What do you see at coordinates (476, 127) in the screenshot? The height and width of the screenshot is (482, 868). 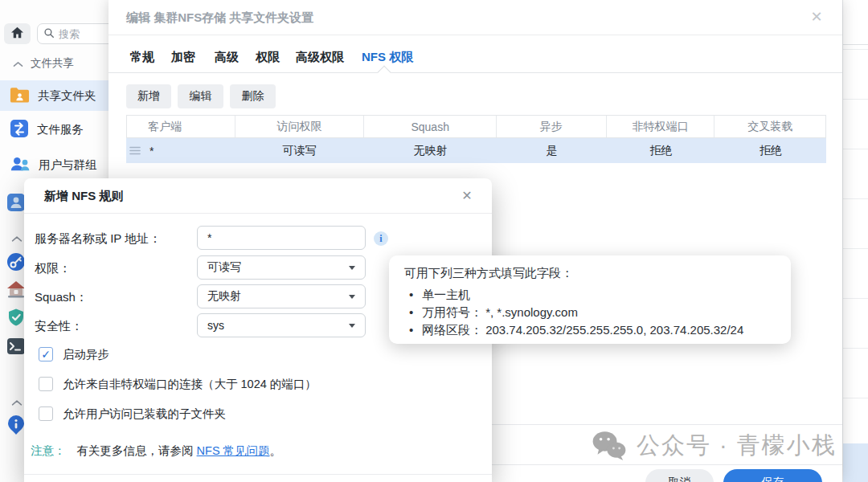 I see `table-header-row: 客户端 访问权限 Squash 异步 非特权端口 交叉装载` at bounding box center [476, 127].